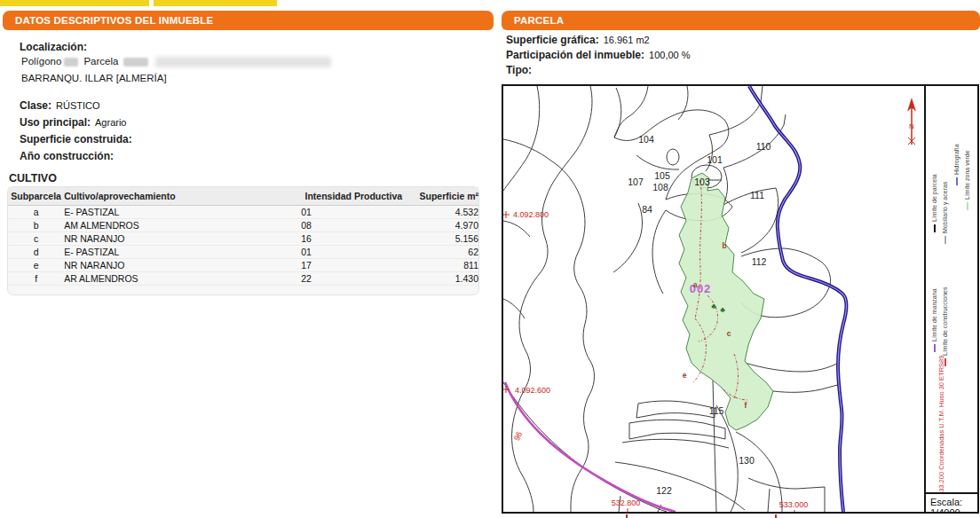  What do you see at coordinates (627, 504) in the screenshot?
I see `coord-label: 532.800` at bounding box center [627, 504].